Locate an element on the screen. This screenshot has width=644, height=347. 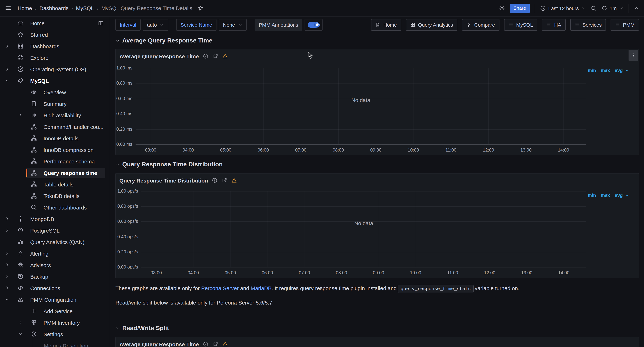
breadcrumb-item: Home is located at coordinates (25, 8).